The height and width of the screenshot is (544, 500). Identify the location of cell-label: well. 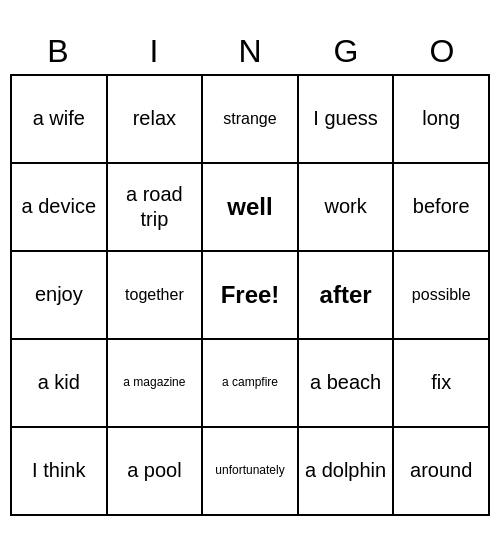
(250, 207).